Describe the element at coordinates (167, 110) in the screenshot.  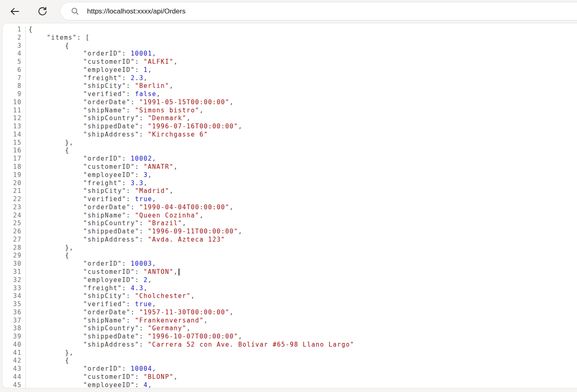
I see `code-token: "Simons bistro"` at that location.